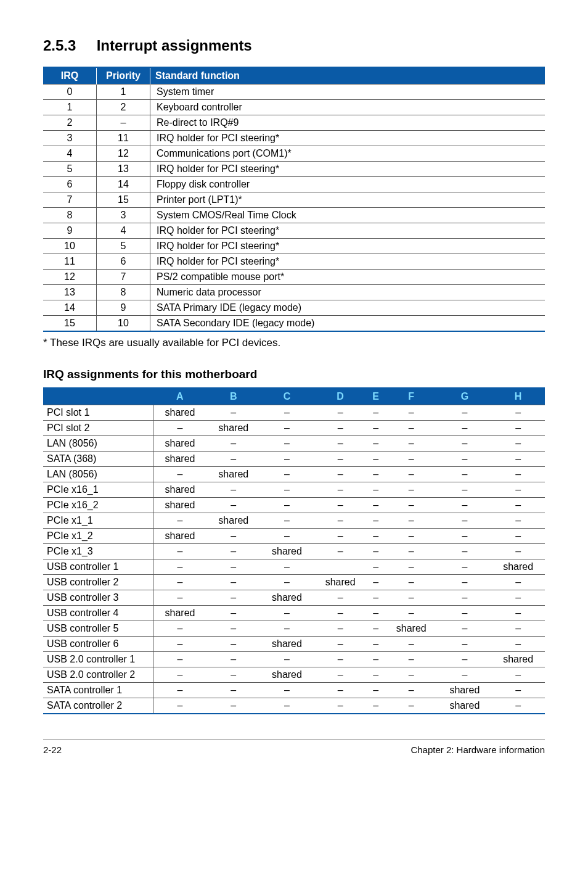 The width and height of the screenshot is (588, 887). What do you see at coordinates (375, 397) in the screenshot?
I see `assign-header-col: E` at bounding box center [375, 397].